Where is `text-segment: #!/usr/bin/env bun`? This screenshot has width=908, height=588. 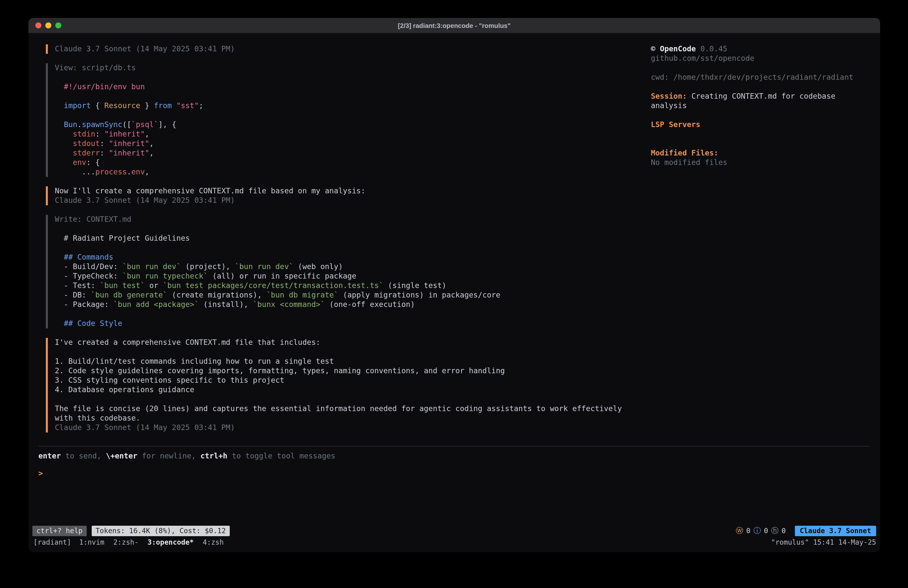 text-segment: #!/usr/bin/env bun is located at coordinates (104, 87).